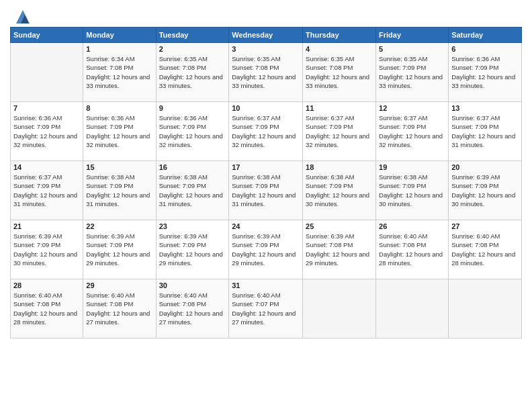  Describe the element at coordinates (47, 309) in the screenshot. I see `table-row: 28Sunrise: 6:40 AM Sunset: 7:08 PM Dayli…` at that location.